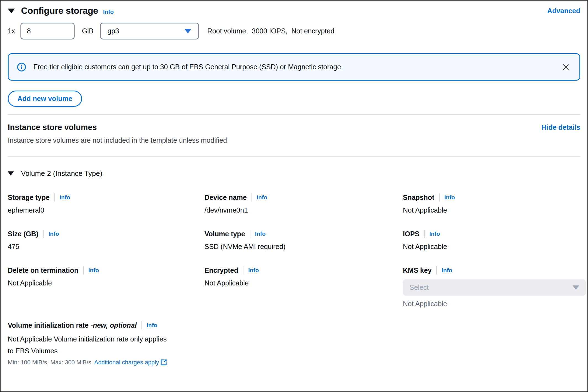 The image size is (588, 392). Describe the element at coordinates (127, 362) in the screenshot. I see `additional-charges-link-label: Additional charges apply` at that location.